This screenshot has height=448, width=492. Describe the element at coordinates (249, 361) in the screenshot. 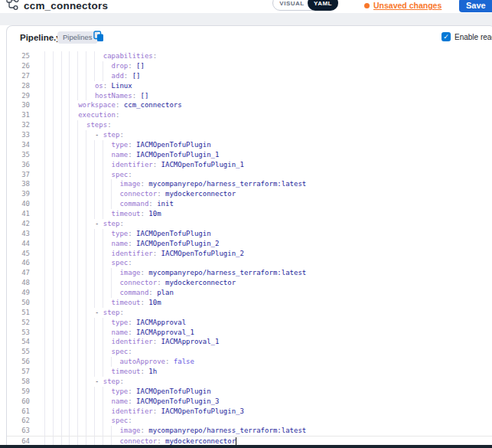

I see `code-line-56: 56autoApprove: false` at that location.